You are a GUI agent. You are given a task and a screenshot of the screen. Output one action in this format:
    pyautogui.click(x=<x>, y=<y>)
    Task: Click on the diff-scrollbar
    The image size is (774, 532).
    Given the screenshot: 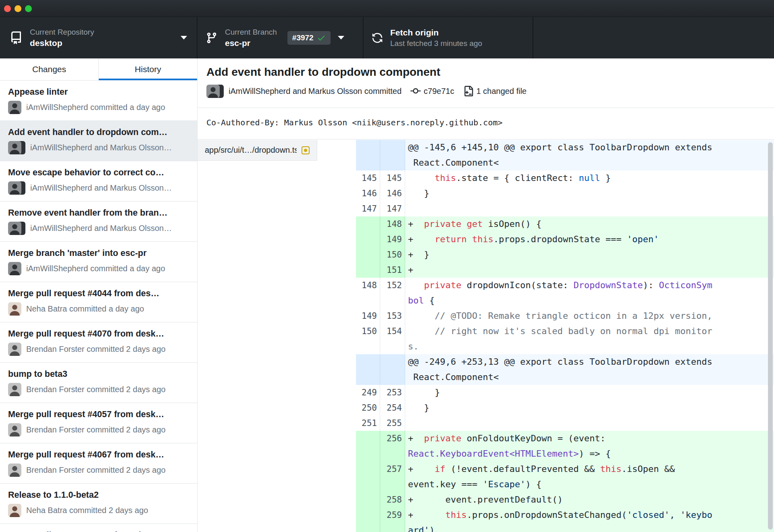 What is the action you would take?
    pyautogui.click(x=770, y=336)
    